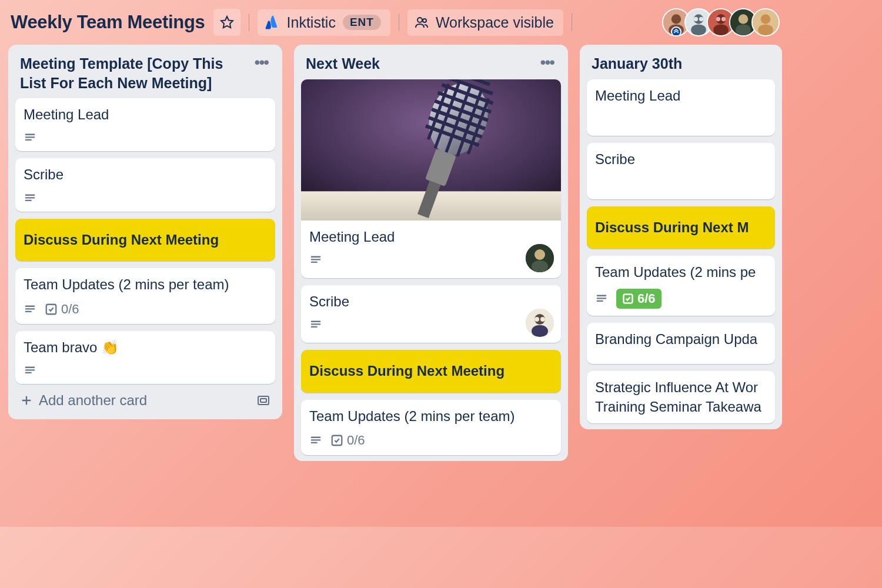 This screenshot has height=588, width=882. What do you see at coordinates (62, 309) in the screenshot?
I see `checklist-badge: 0/6` at bounding box center [62, 309].